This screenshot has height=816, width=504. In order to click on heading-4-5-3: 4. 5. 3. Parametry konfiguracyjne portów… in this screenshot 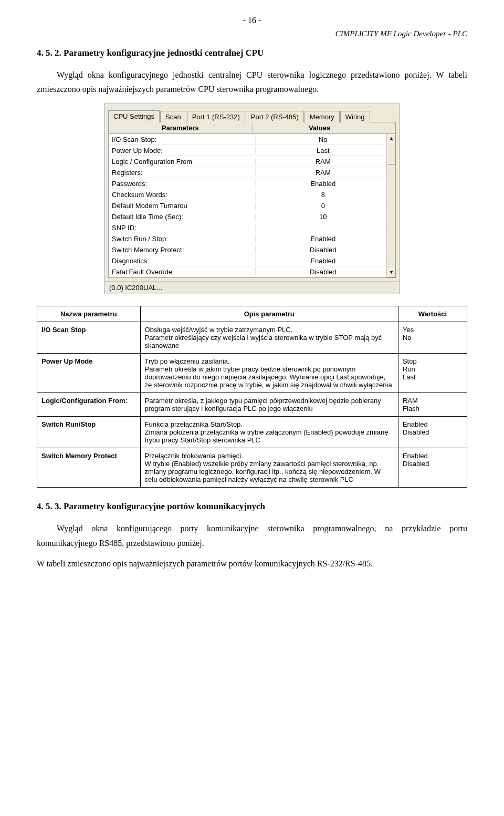, I will do `click(252, 507)`.